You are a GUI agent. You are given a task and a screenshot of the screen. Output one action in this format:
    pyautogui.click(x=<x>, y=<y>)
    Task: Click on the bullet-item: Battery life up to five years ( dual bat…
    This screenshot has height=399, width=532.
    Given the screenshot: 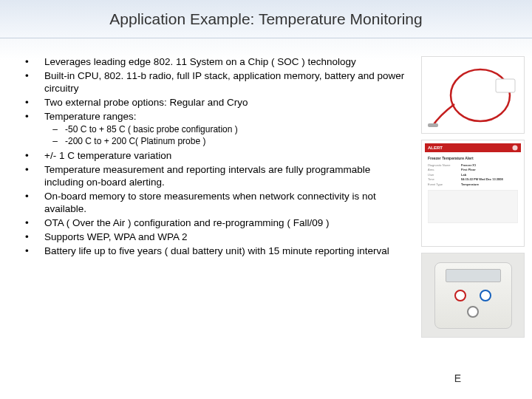 What is the action you would take?
    pyautogui.click(x=217, y=251)
    